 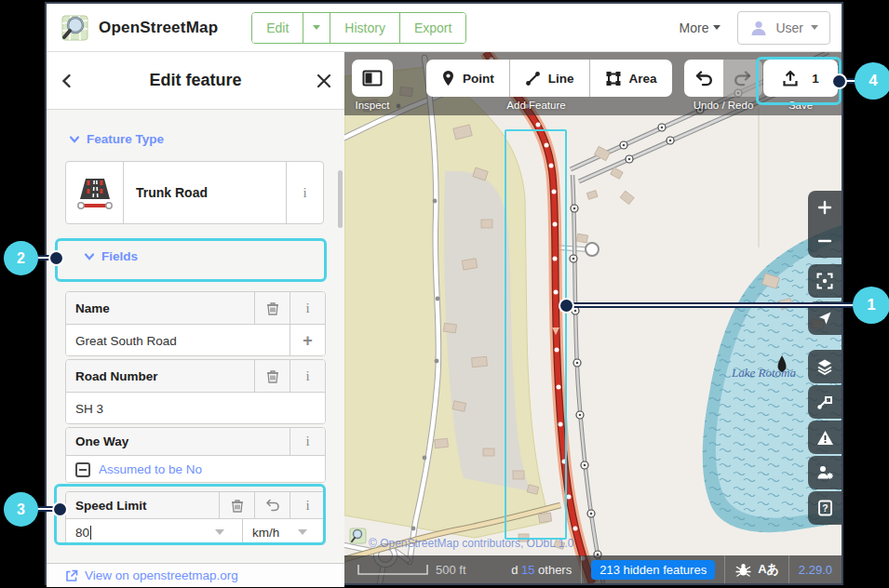 I want to click on field-road-number: Road Number i SH 3, so click(x=195, y=392).